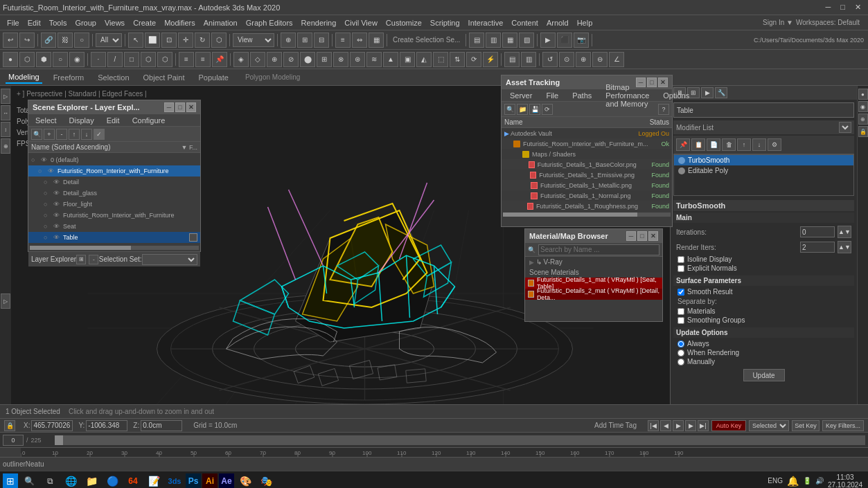 Image resolution: width=868 pixels, height=488 pixels. What do you see at coordinates (357, 60) in the screenshot?
I see `target-weld-btn: ⊛` at bounding box center [357, 60].